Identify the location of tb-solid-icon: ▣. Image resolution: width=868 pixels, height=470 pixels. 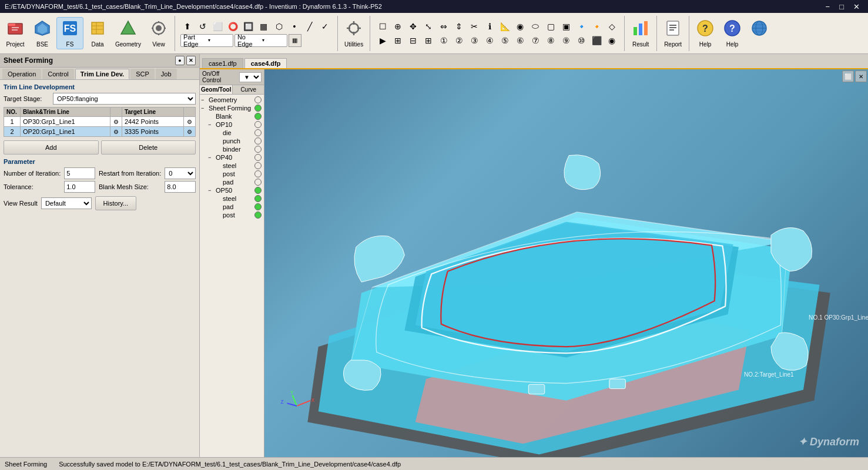
(566, 26).